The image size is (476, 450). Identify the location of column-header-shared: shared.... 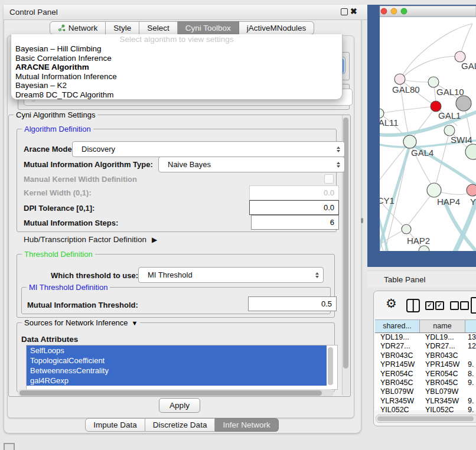
(397, 326).